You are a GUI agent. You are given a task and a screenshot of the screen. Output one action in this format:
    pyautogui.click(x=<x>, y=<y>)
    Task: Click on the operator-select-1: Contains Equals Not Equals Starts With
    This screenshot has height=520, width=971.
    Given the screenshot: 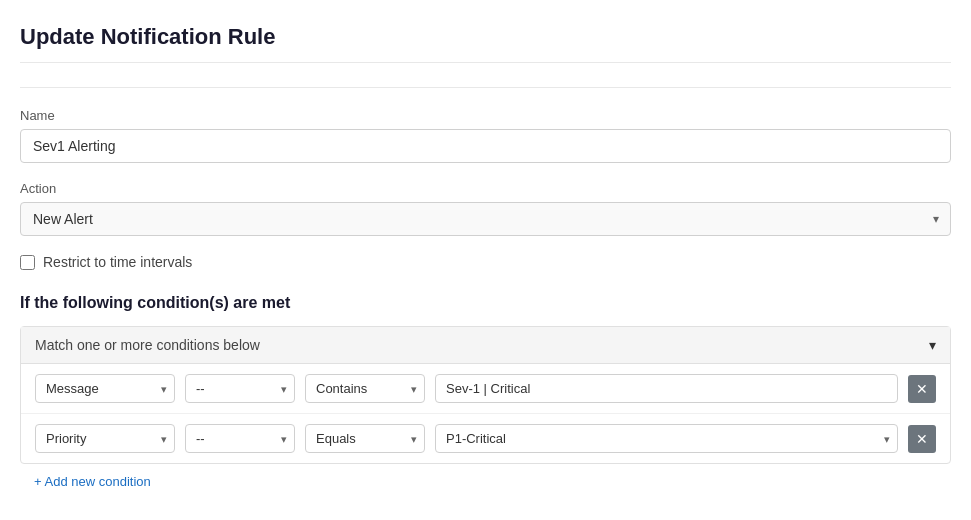 What is the action you would take?
    pyautogui.click(x=365, y=388)
    